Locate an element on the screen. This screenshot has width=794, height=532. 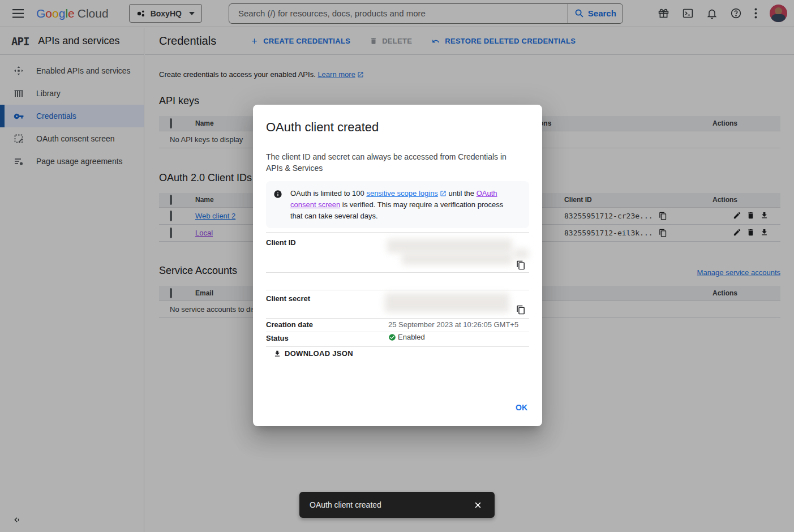
close-icon is located at coordinates (478, 505).